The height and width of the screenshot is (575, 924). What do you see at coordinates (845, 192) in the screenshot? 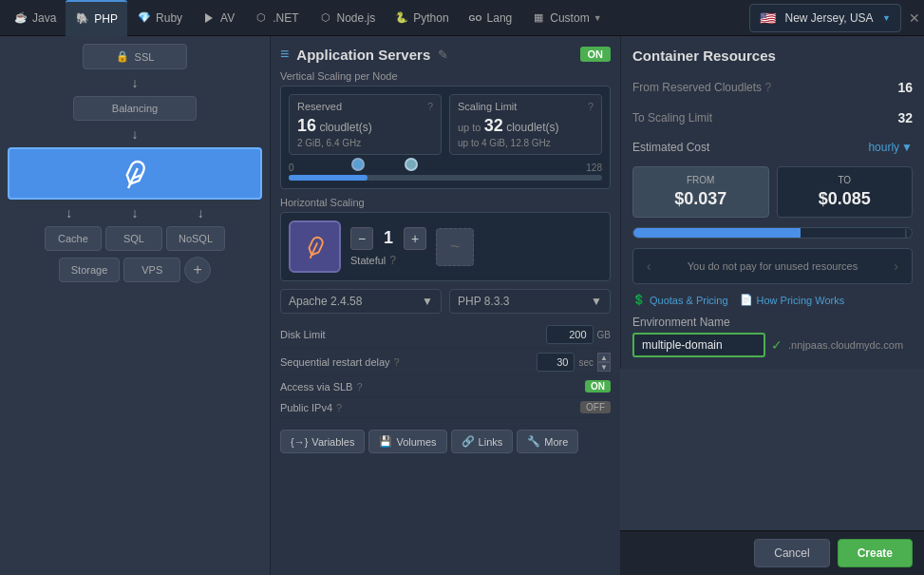
I see `cost-to-card: TO $0.085` at bounding box center [845, 192].